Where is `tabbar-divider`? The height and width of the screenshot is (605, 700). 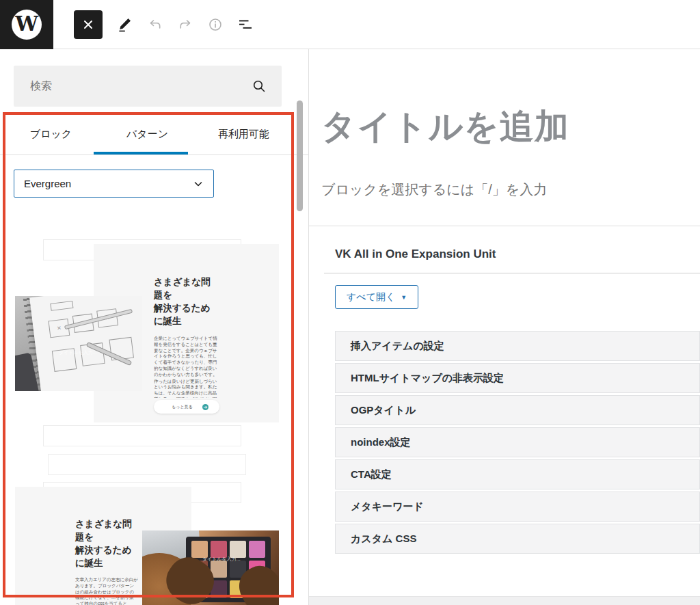 tabbar-divider is located at coordinates (154, 154).